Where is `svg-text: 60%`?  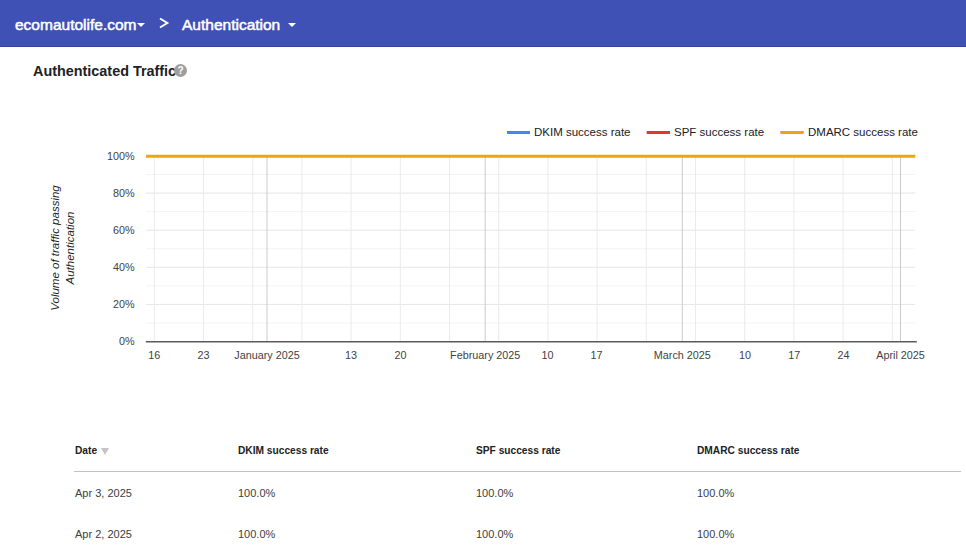 svg-text: 60% is located at coordinates (124, 230).